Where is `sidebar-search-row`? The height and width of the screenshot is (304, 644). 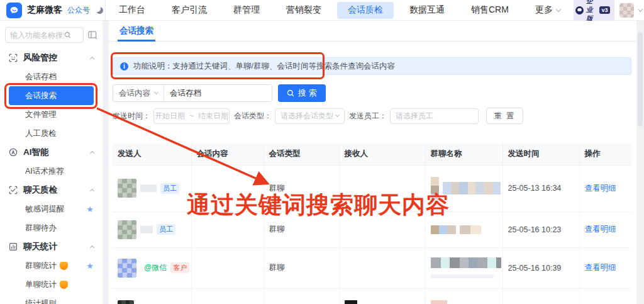 sidebar-search-row is located at coordinates (52, 35).